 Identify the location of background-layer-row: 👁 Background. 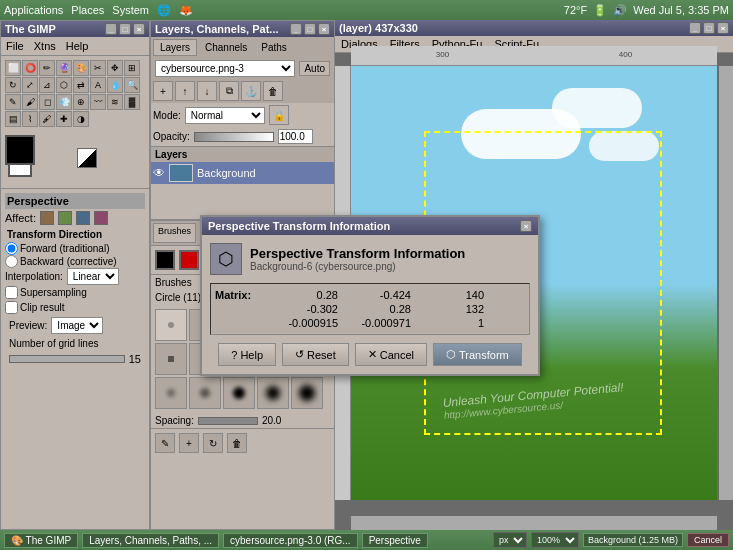
(242, 173).